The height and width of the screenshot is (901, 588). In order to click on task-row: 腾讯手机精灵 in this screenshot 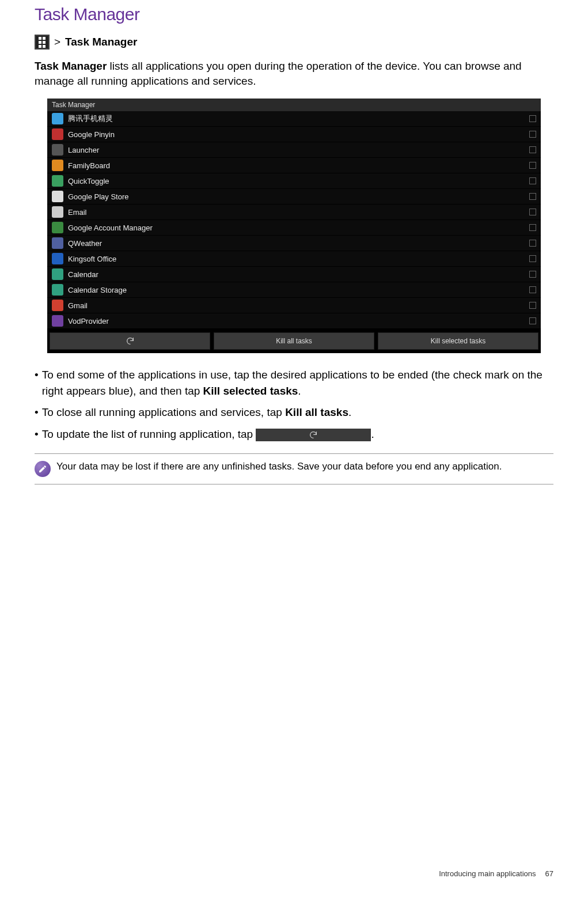, I will do `click(294, 119)`.